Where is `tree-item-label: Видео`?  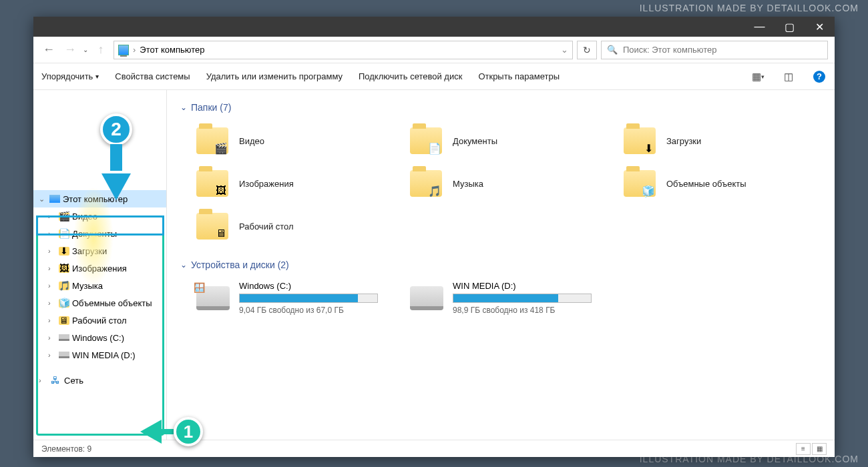
tree-item-label: Видео is located at coordinates (85, 216).